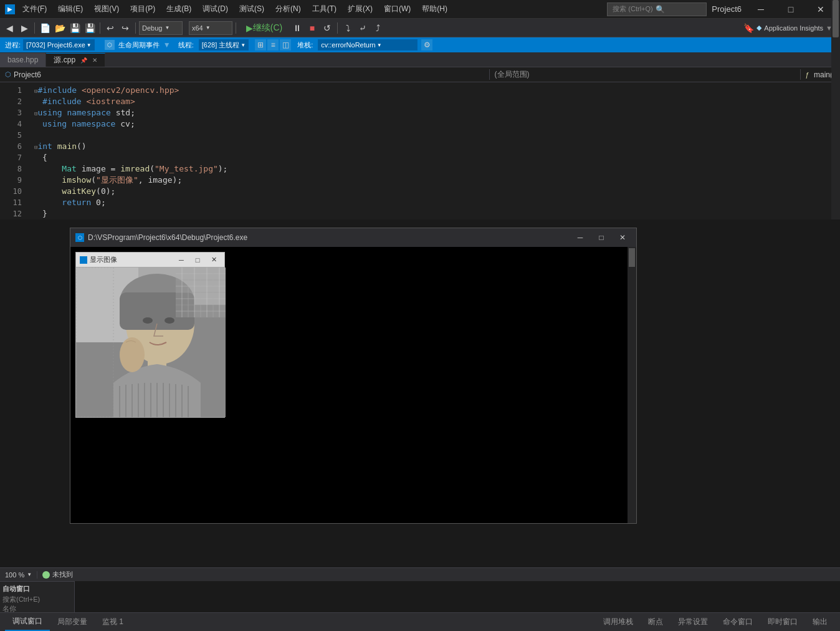 Image resolution: width=840 pixels, height=631 pixels. What do you see at coordinates (312, 28) in the screenshot?
I see `stop-button: ■` at bounding box center [312, 28].